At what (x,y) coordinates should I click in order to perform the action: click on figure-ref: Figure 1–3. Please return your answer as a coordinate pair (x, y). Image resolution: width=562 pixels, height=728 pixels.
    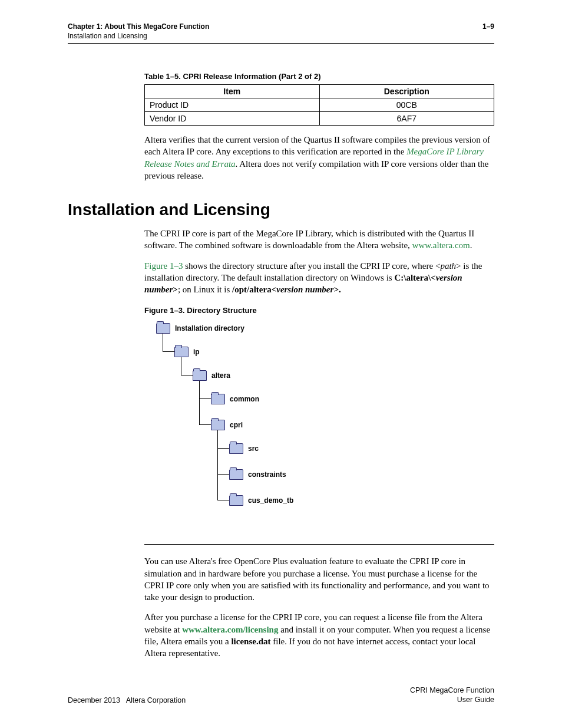
    Looking at the image, I should click on (164, 266).